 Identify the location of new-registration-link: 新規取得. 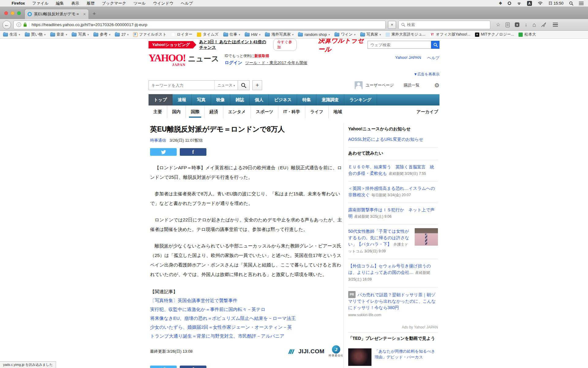
(262, 56).